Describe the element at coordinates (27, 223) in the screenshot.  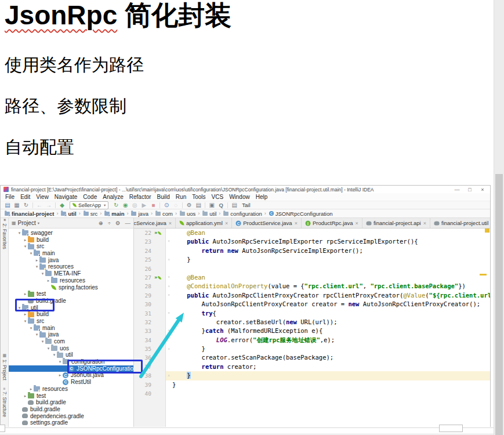
I see `project-panel-title: Project` at that location.